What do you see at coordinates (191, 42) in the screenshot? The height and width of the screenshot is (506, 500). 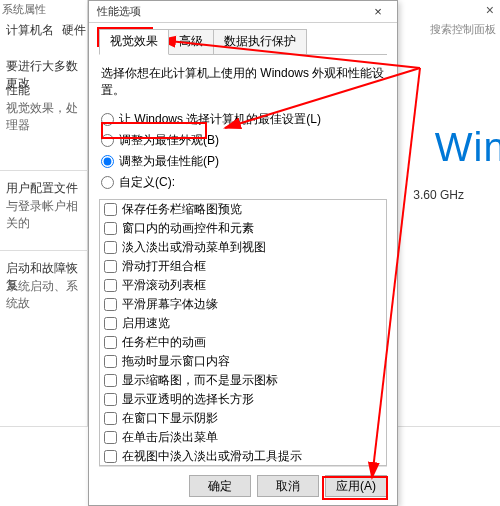 I see `tab-advanced: 高级` at bounding box center [191, 42].